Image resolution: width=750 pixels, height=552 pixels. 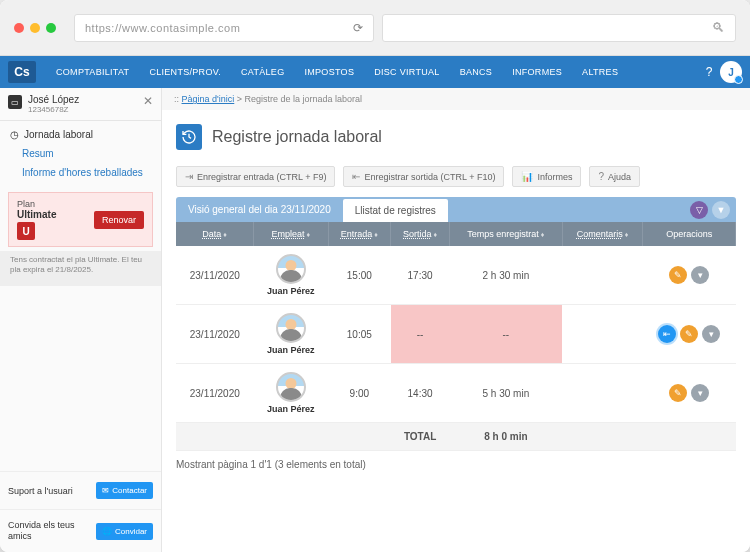 What do you see at coordinates (35, 28) in the screenshot?
I see `window-controls` at bounding box center [35, 28].